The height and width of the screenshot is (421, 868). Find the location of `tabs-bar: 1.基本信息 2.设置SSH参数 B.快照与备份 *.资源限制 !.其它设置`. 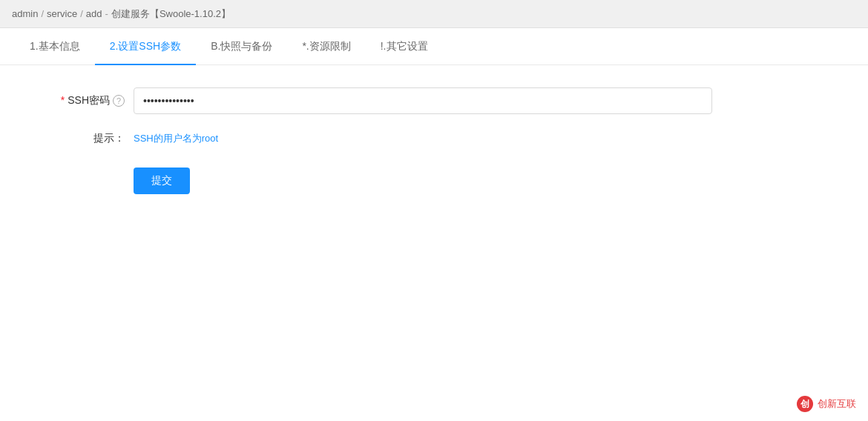

tabs-bar: 1.基本信息 2.设置SSH参数 B.快照与备份 *.资源限制 !.其它设置 is located at coordinates (434, 47).